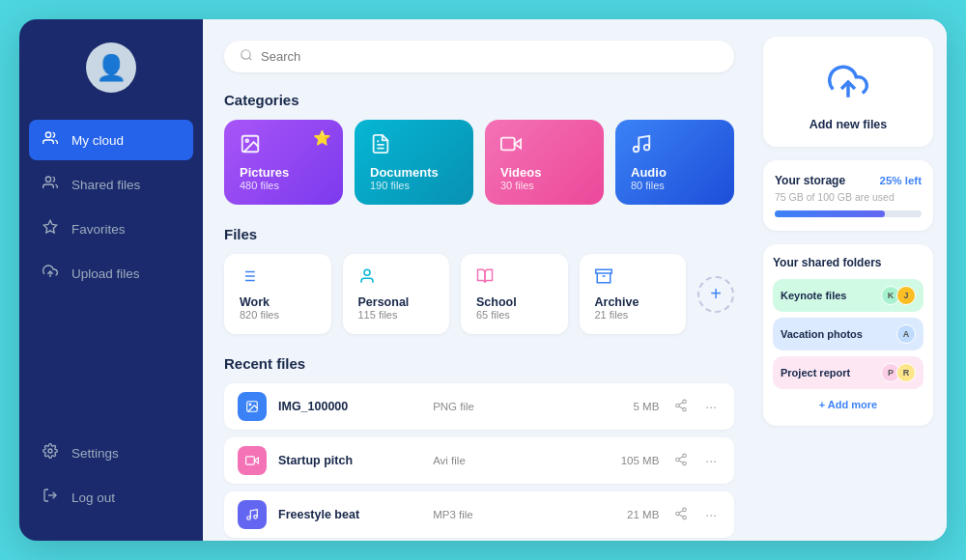 Image resolution: width=966 pixels, height=560 pixels. What do you see at coordinates (479, 234) in the screenshot?
I see `files-title: Files` at bounding box center [479, 234].